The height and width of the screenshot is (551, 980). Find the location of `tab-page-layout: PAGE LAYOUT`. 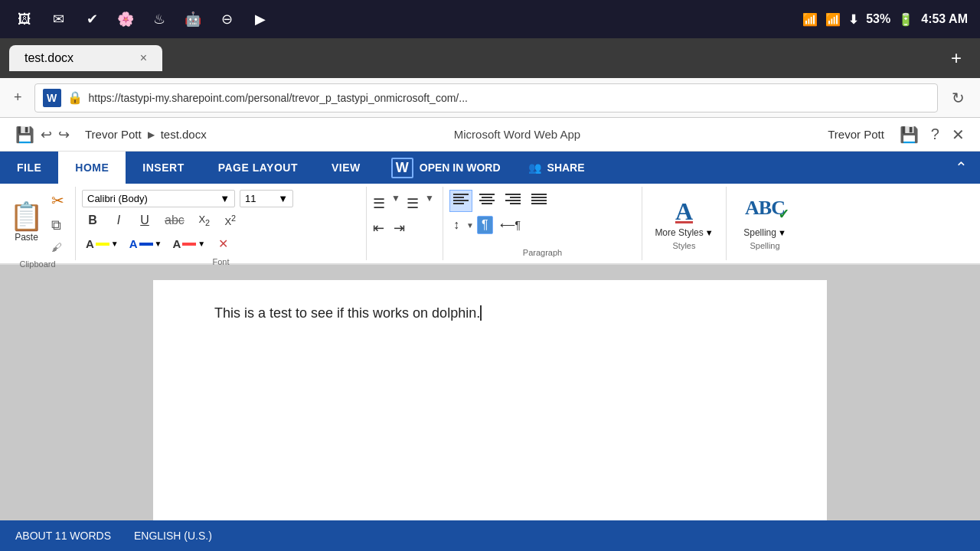

tab-page-layout: PAGE LAYOUT is located at coordinates (258, 168).